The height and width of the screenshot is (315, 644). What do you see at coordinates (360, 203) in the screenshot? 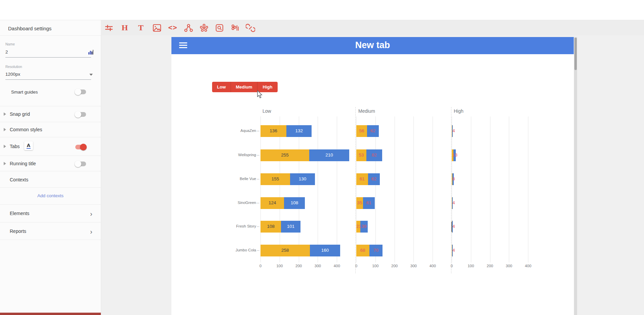
I see `value-label: 35` at bounding box center [360, 203].